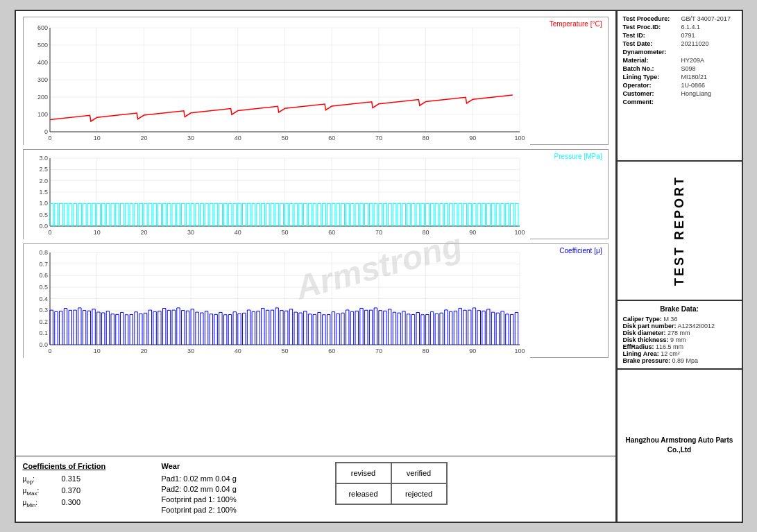 Image resolution: width=757 pixels, height=532 pixels. I want to click on test-id-value: 0791, so click(688, 35).